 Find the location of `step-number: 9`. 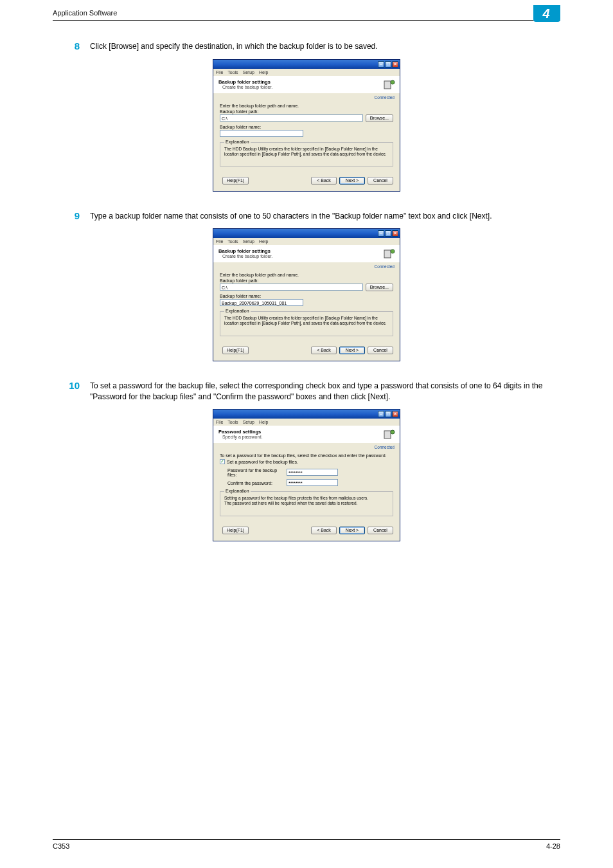

step-number: 9 is located at coordinates (71, 216).